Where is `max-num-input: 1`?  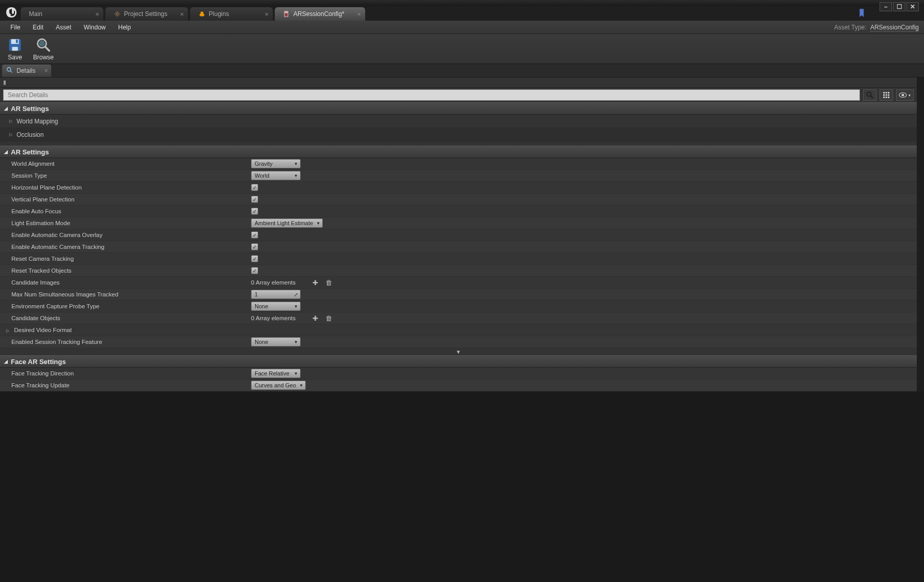 max-num-input: 1 is located at coordinates (276, 294).